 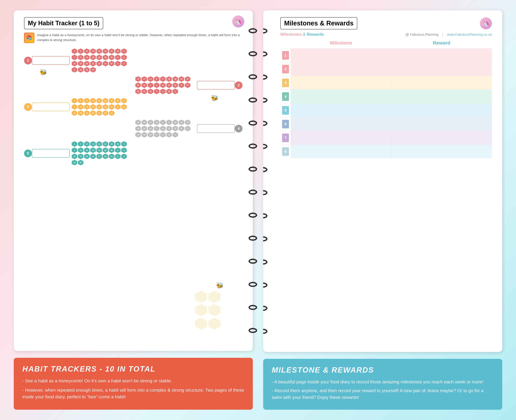 What do you see at coordinates (133, 153) in the screenshot?
I see `habit-row-5: 5 1 8 12 13 18 23 24 29 2 7 11 14 19 22` at bounding box center [133, 153].